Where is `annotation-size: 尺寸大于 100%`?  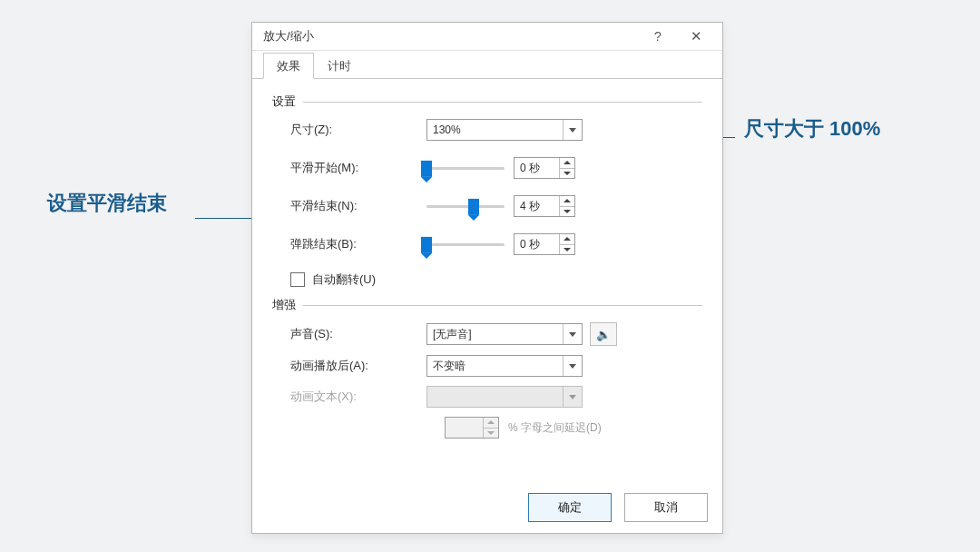 annotation-size: 尺寸大于 100% is located at coordinates (812, 129).